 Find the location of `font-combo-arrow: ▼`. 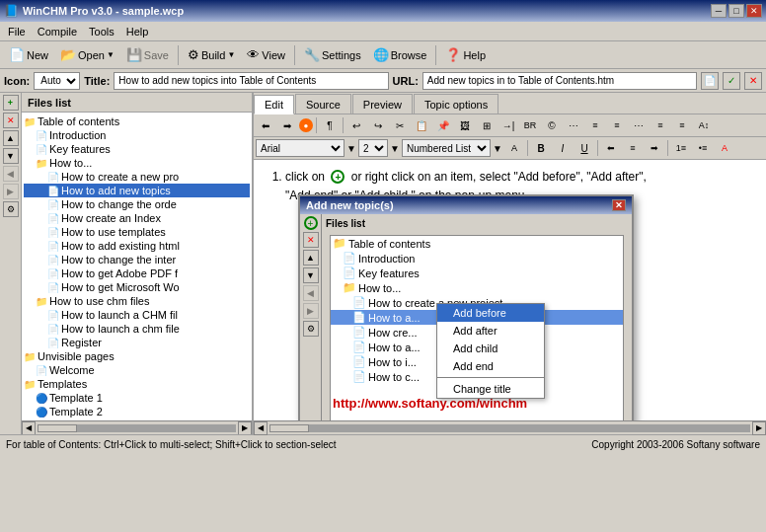

font-combo-arrow: ▼ is located at coordinates (351, 148).